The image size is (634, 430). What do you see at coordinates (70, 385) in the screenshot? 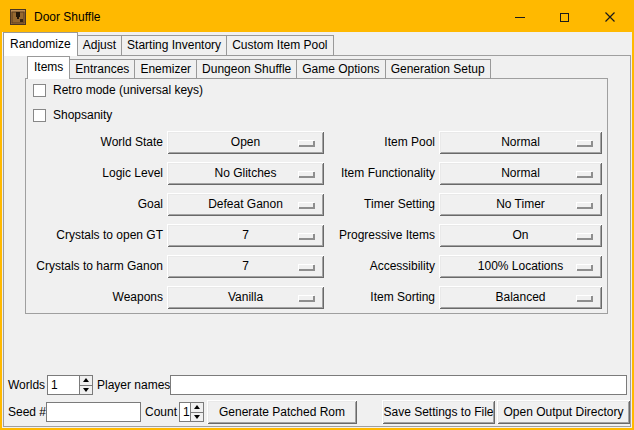
I see `worlds-spinner` at bounding box center [70, 385].